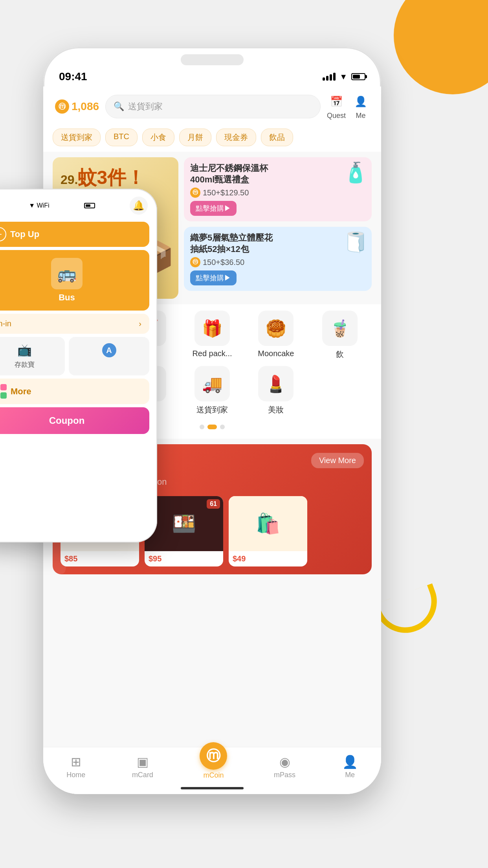  I want to click on me-nav-label: Me, so click(350, 775).